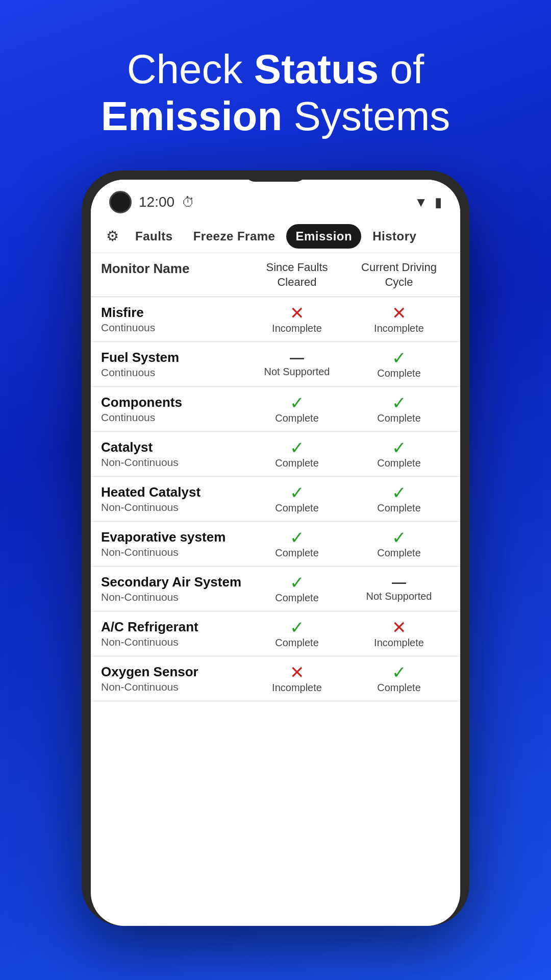 The width and height of the screenshot is (551, 980). Describe the element at coordinates (173, 454) in the screenshot. I see `monitor-name-cell: Catalyst Non-Continuous` at that location.